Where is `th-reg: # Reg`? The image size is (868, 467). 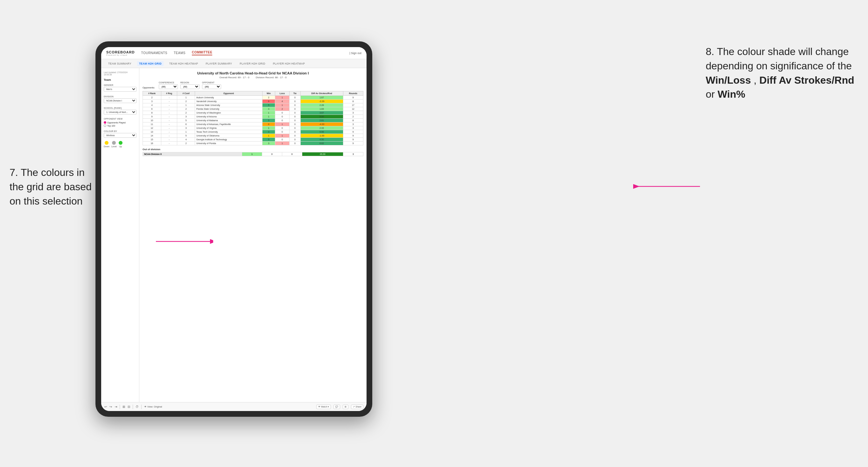 th-reg: # Reg is located at coordinates (169, 94).